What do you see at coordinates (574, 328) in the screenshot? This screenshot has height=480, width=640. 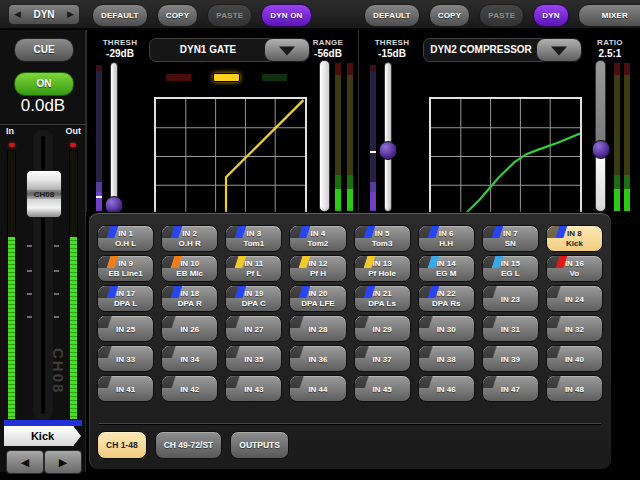 I see `channel-button-in-32: IN 32` at bounding box center [574, 328].